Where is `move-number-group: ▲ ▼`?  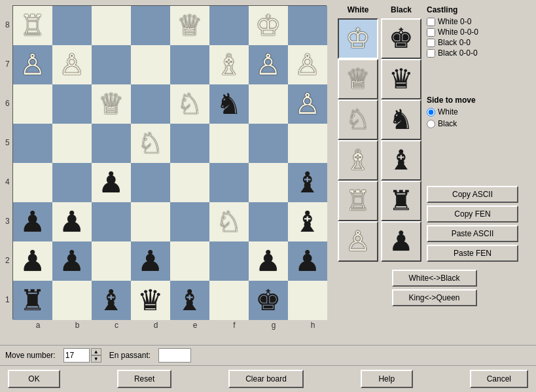 move-number-group: ▲ ▼ is located at coordinates (82, 355).